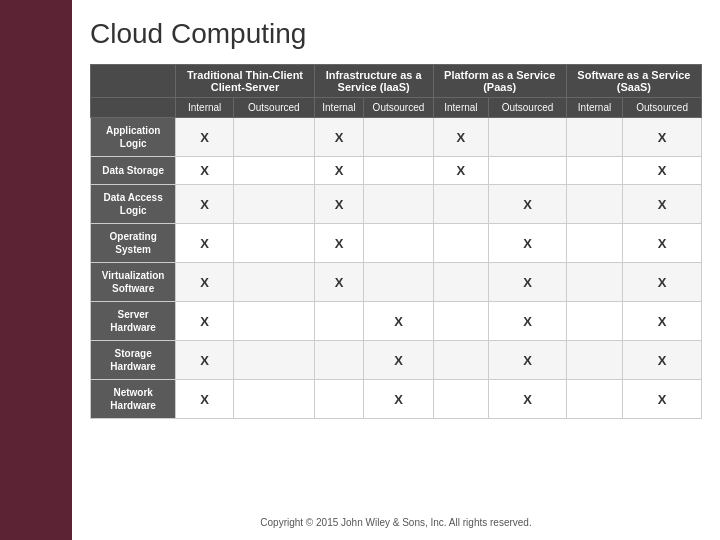 The width and height of the screenshot is (720, 540). I want to click on header-row-top: Traditional Thin-ClientClient-Server Inf…, so click(396, 82).